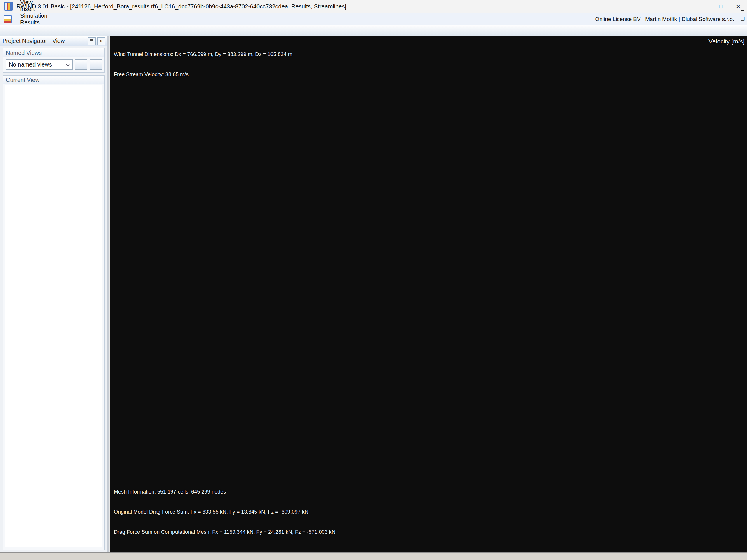 This screenshot has height=560, width=747. I want to click on maximize-button: □, so click(721, 7).